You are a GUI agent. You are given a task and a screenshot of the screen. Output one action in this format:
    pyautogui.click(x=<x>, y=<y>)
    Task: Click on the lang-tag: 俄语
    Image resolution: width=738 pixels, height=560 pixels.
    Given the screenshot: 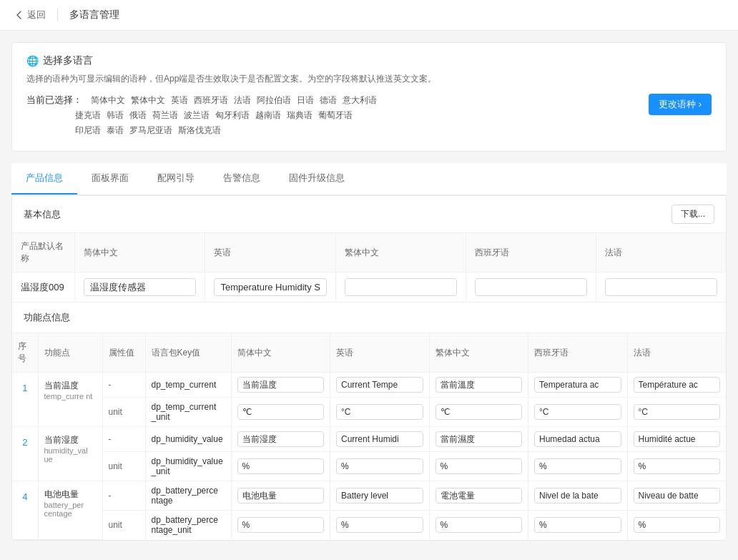 What is the action you would take?
    pyautogui.click(x=138, y=116)
    